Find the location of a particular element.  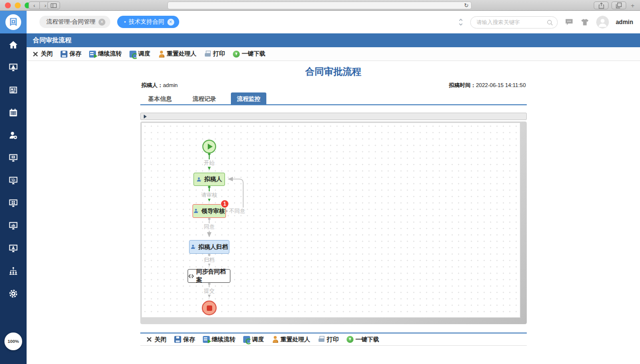

reload-icon: ↻ is located at coordinates (467, 6).